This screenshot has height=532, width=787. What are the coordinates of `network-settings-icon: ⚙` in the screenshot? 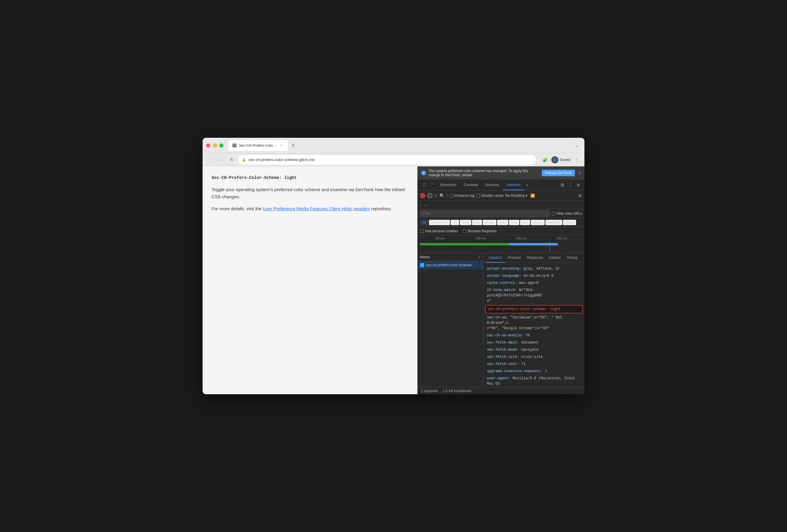 It's located at (580, 196).